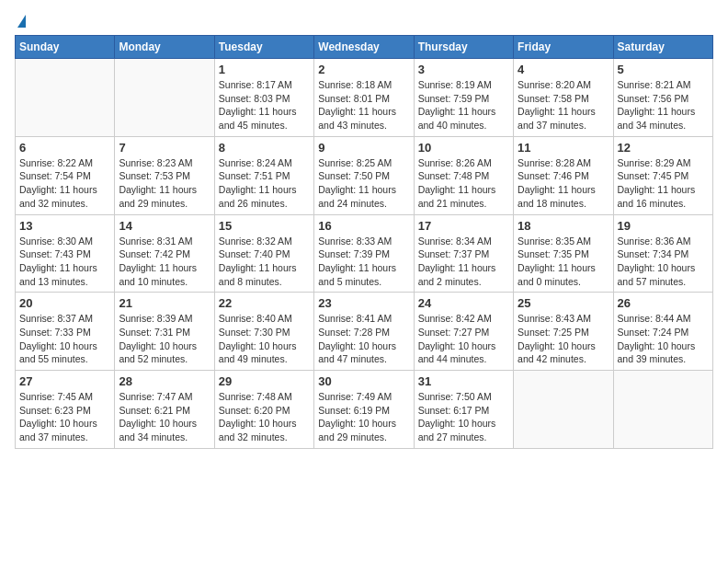 This screenshot has height=563, width=728. Describe the element at coordinates (364, 261) in the screenshot. I see `day-info: Sunrise: 8:33 AM Sunset: 7:39 PM Dayligh…` at that location.